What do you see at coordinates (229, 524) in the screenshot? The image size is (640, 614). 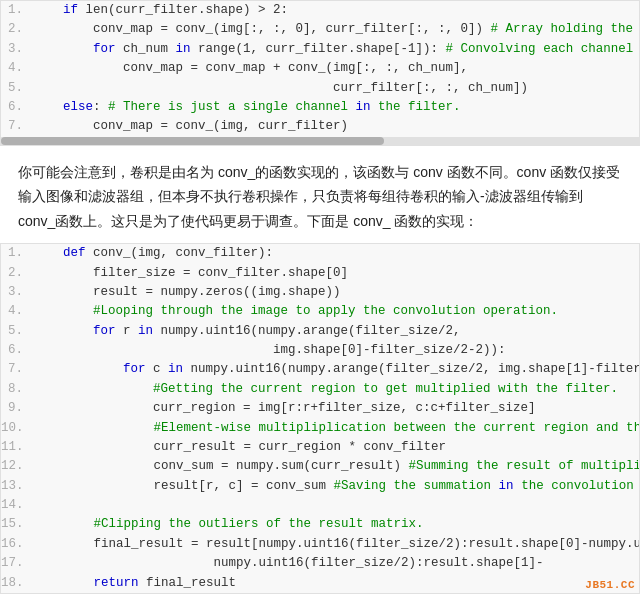 I see `line-content: #Clipping the outliers of the result mat…` at bounding box center [229, 524].